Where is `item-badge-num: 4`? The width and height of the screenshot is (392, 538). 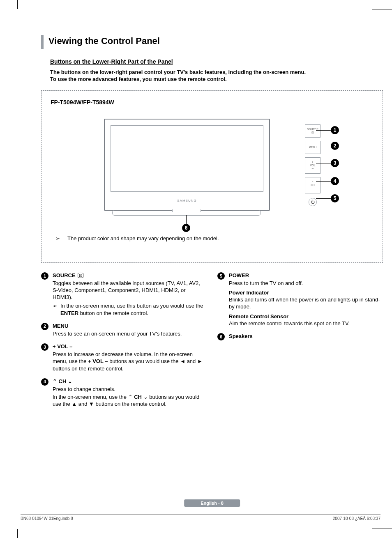
item-badge-num: 4 is located at coordinates (45, 382).